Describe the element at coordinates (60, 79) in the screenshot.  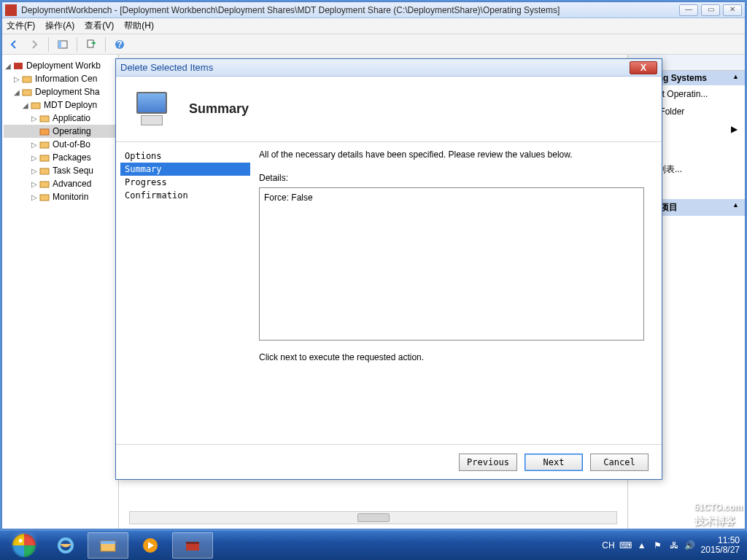
I see `tree-information-center: ▷Information Cen` at that location.